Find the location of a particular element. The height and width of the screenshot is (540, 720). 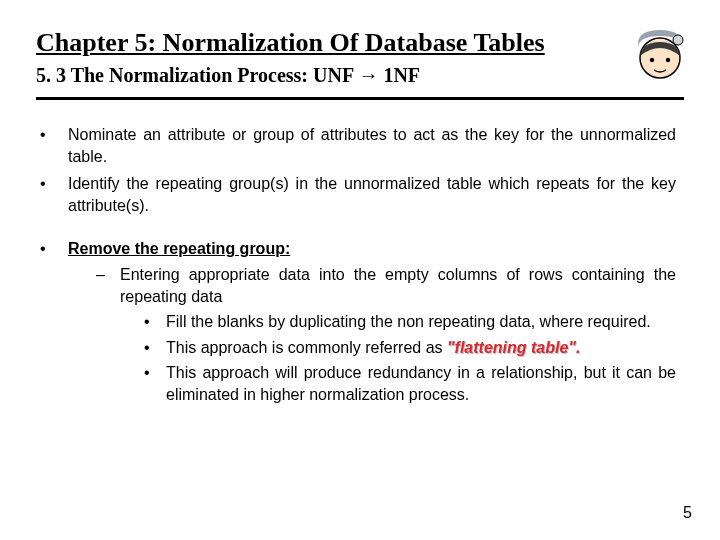

list-item: • Nominate an attribute or group of attr… is located at coordinates (358, 146).